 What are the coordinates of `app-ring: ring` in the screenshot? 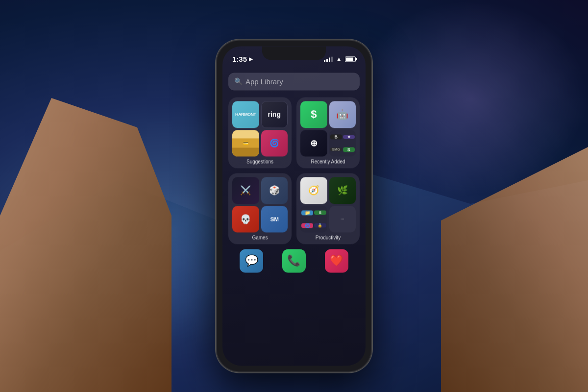 It's located at (274, 115).